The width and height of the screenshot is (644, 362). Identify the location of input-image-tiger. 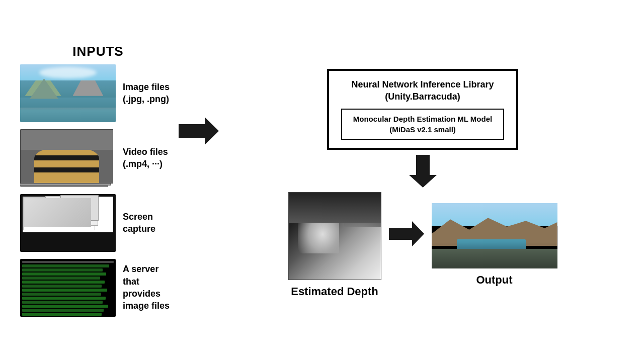
(68, 158).